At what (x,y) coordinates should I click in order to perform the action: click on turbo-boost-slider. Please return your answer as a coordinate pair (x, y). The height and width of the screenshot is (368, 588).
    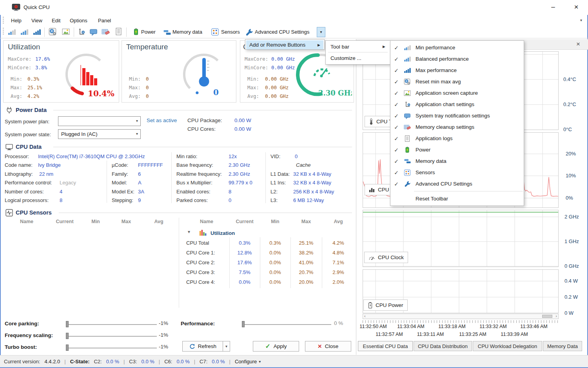
    Looking at the image, I should click on (111, 348).